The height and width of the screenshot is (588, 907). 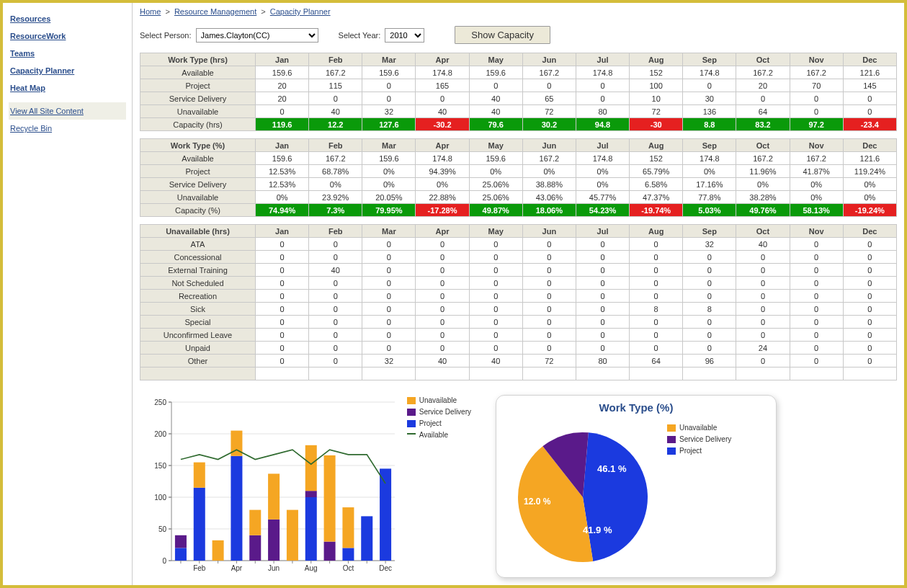 What do you see at coordinates (360, 35) in the screenshot?
I see `select-year-label: Select Year:` at bounding box center [360, 35].